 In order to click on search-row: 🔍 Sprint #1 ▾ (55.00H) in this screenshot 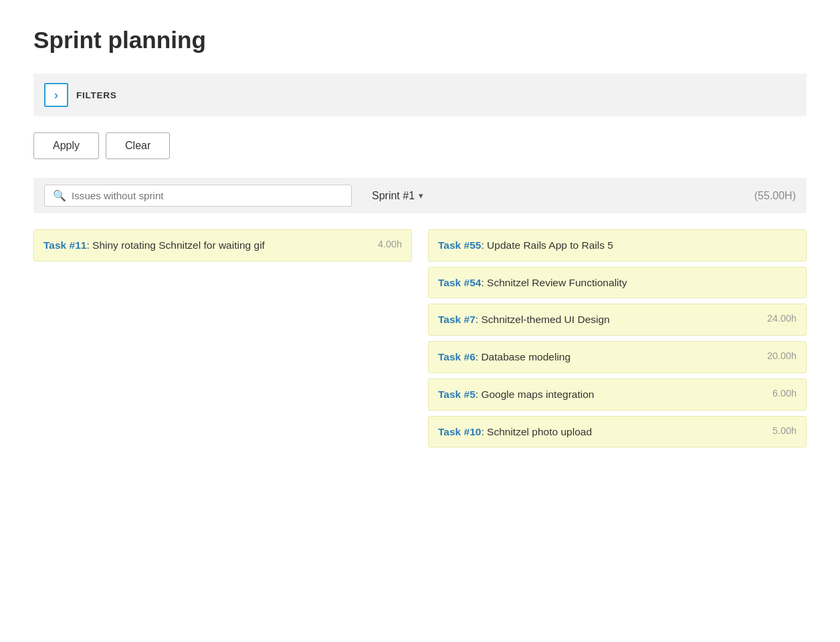, I will do `click(420, 195)`.